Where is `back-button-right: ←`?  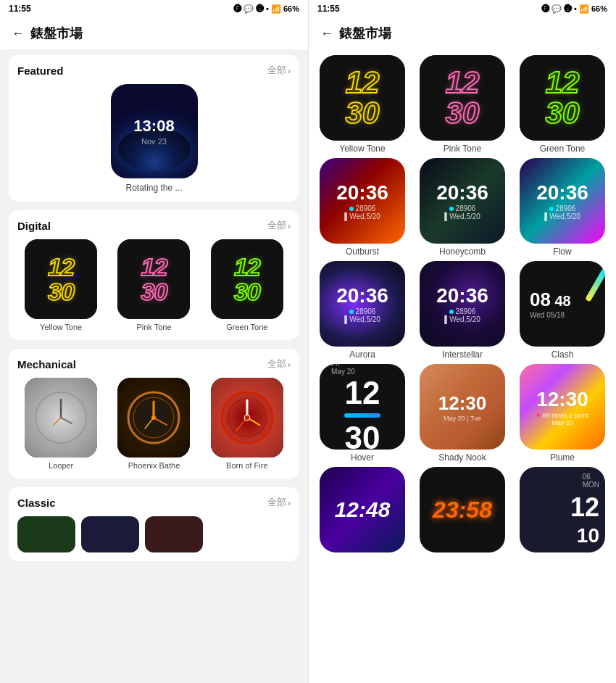 back-button-right: ← is located at coordinates (327, 33).